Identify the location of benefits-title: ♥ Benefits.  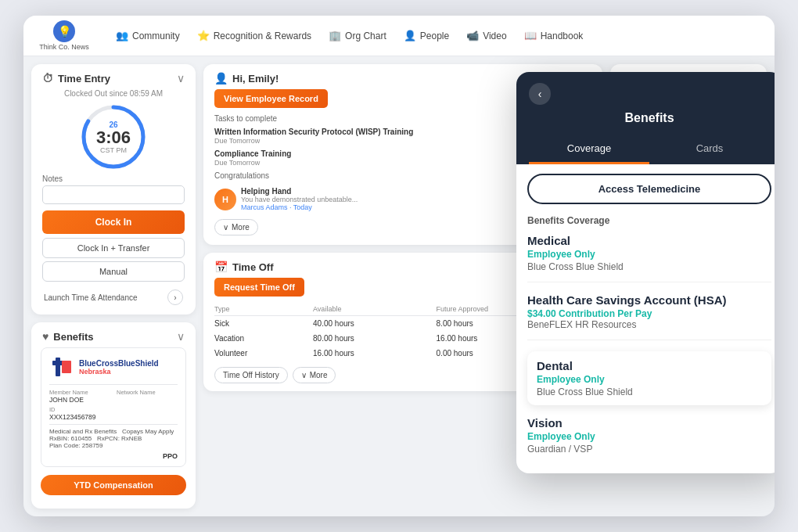
(68, 336).